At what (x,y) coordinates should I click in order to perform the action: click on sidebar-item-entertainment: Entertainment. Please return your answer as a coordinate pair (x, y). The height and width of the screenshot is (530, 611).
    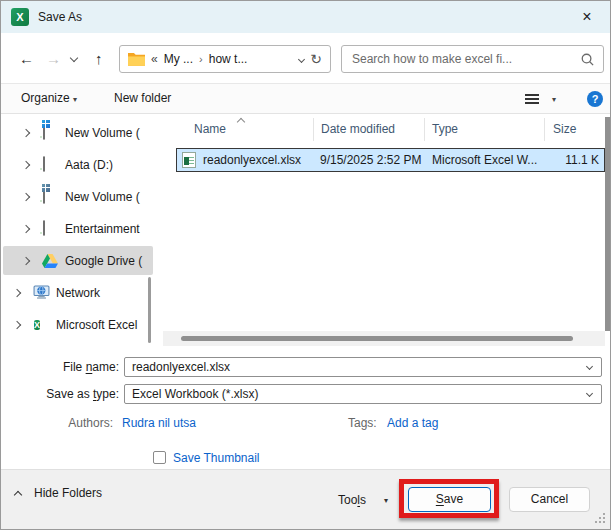
    Looking at the image, I should click on (79, 229).